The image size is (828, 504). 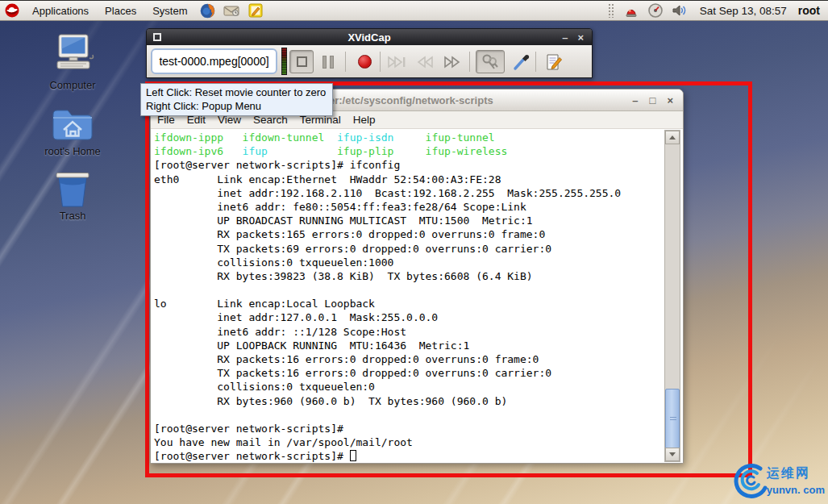 I want to click on record-button, so click(x=364, y=61).